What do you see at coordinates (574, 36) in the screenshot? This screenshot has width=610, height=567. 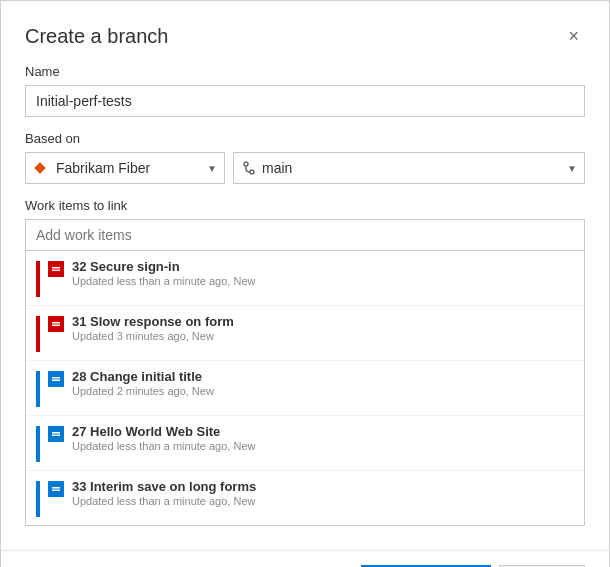 I see `close-button: ×` at bounding box center [574, 36].